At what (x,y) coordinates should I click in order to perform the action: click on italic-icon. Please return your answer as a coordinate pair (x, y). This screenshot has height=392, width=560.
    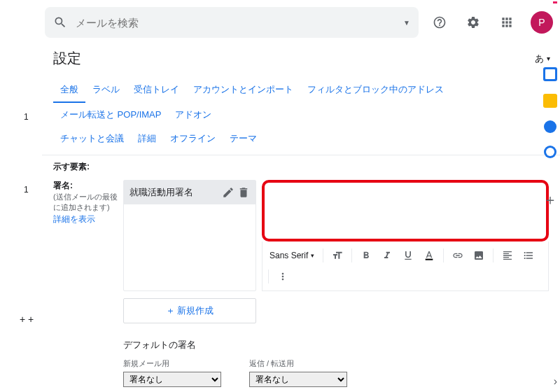
    Looking at the image, I should click on (387, 255).